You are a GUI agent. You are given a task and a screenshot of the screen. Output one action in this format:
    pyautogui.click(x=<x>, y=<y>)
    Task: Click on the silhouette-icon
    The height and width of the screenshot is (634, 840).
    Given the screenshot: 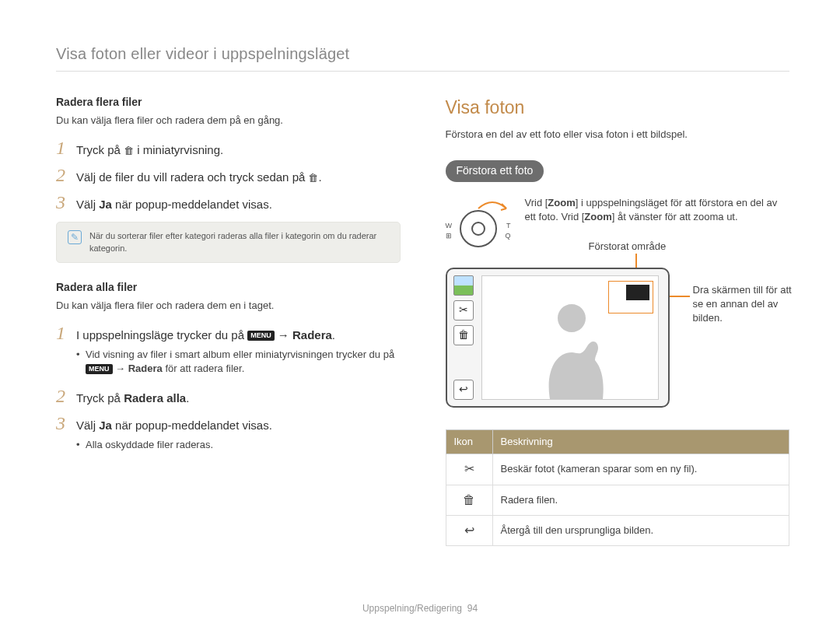 What is the action you would take?
    pyautogui.click(x=572, y=345)
    